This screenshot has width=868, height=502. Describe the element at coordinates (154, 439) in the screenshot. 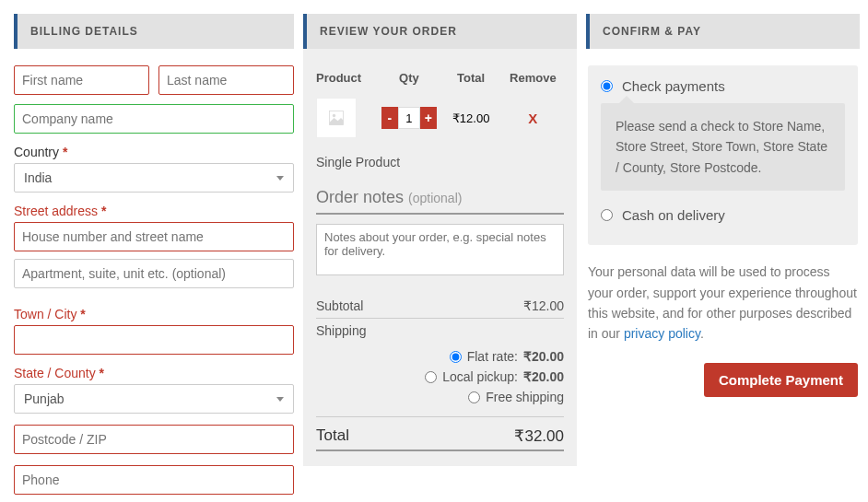

I see `postcode-input` at that location.